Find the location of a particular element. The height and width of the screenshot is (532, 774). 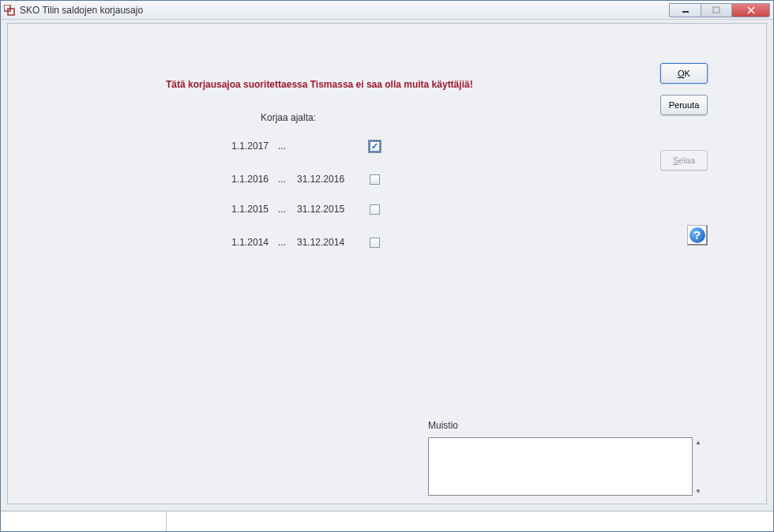

end-date-3: 31.12.2015 is located at coordinates (325, 209).